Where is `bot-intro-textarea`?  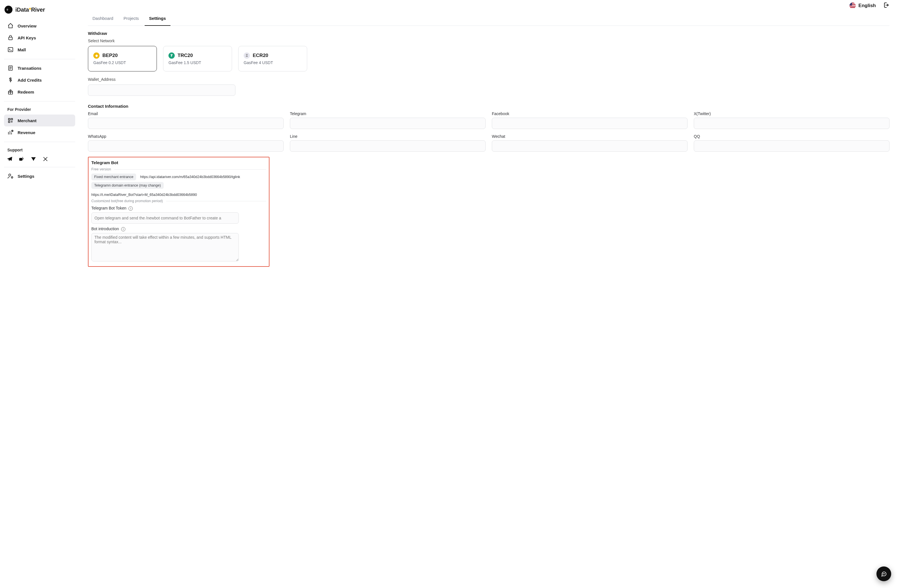 bot-intro-textarea is located at coordinates (165, 247).